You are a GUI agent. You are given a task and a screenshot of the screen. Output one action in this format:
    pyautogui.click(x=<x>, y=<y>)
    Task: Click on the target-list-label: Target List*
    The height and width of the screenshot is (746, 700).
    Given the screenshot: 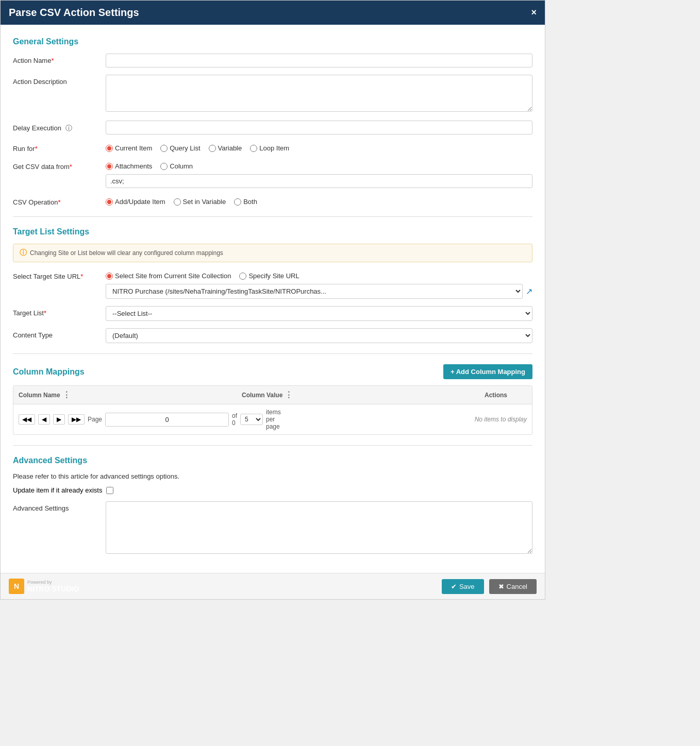 What is the action you would take?
    pyautogui.click(x=59, y=311)
    